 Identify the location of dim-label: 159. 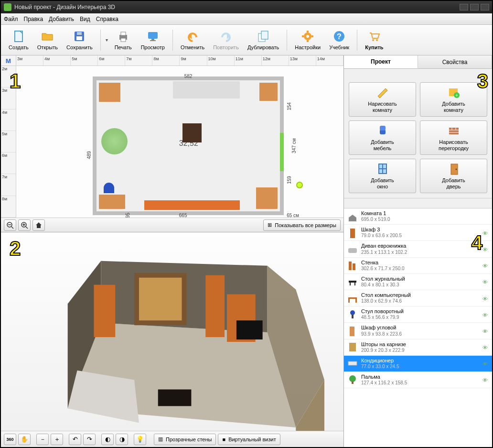
(289, 180).